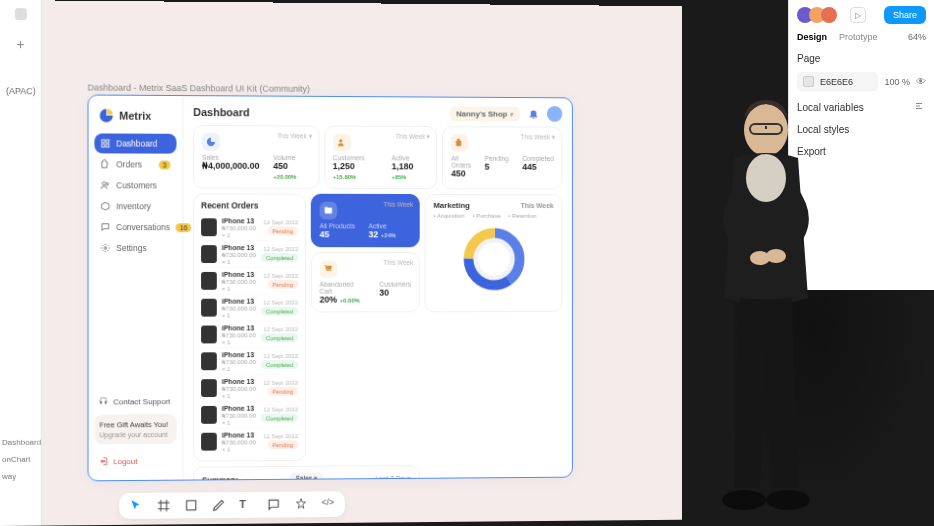 Image resolution: width=934 pixels, height=526 pixels. Describe the element at coordinates (484, 114) in the screenshot. I see `shop-selector: Nanny's Shop ▾` at that location.